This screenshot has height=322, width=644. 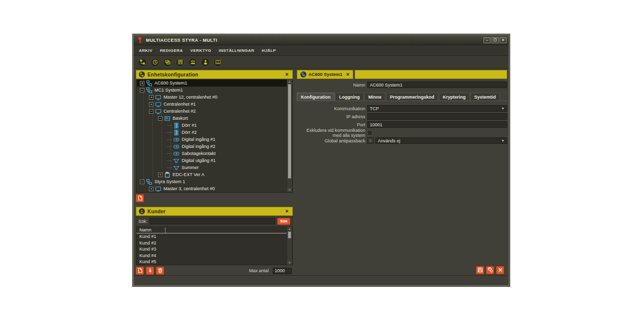 I want to click on menu-arkiv: ARKIV, so click(x=146, y=50).